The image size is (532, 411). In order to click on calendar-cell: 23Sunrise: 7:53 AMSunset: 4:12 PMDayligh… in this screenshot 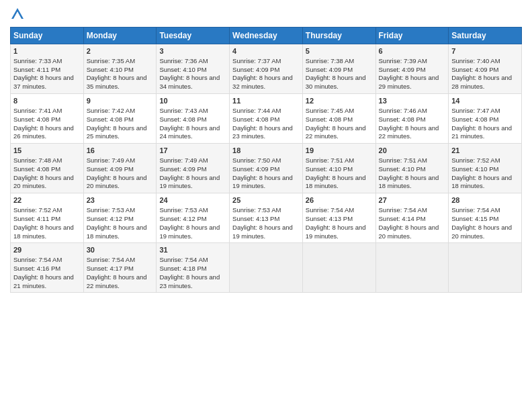, I will do `click(120, 218)`.